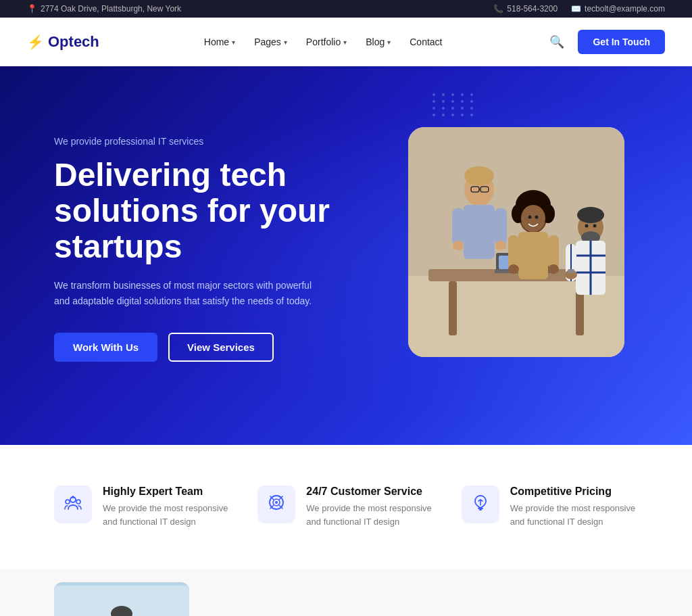 The image size is (692, 616). Describe the element at coordinates (533, 9) in the screenshot. I see `phone-text: 518-564-3200` at that location.